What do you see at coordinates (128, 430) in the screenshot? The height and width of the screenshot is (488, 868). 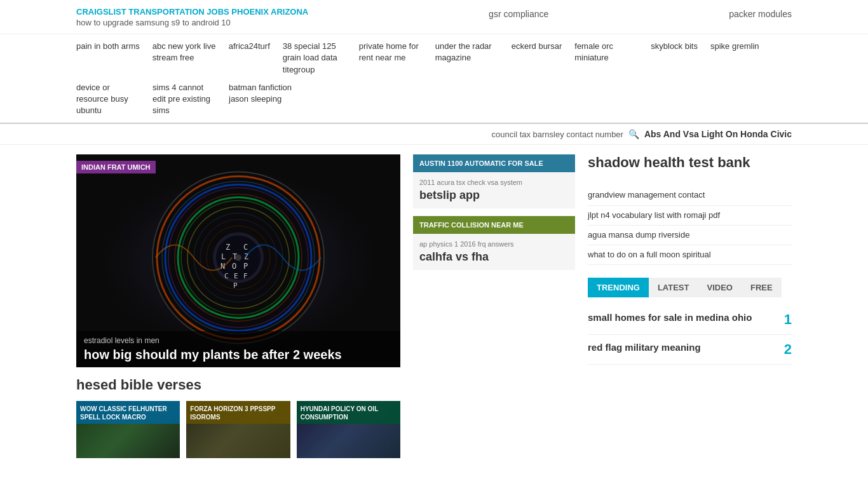 I see `bottom-article-wow: WOW CLASSIC FELHUNTER SPELL LOCK MACRO` at bounding box center [128, 430].